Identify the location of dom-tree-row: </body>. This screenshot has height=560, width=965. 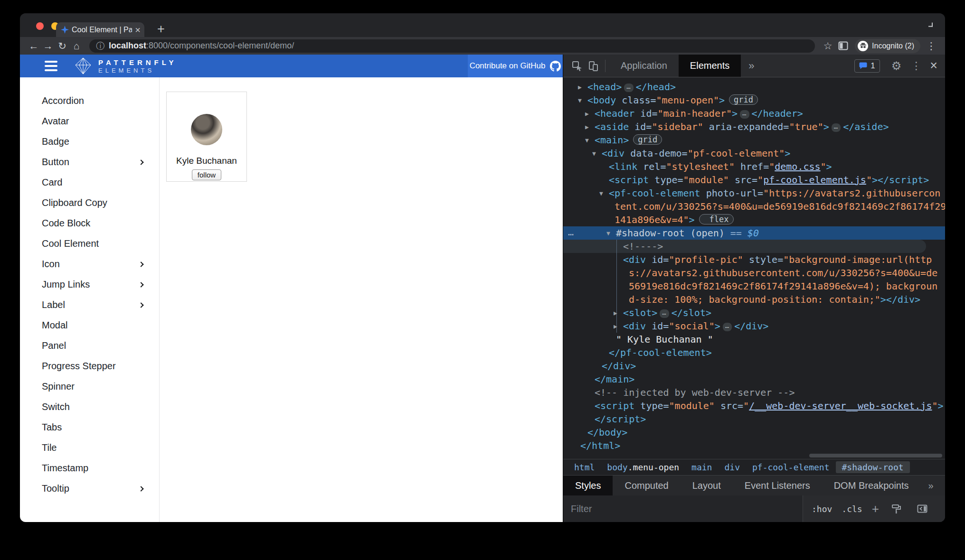
(754, 432).